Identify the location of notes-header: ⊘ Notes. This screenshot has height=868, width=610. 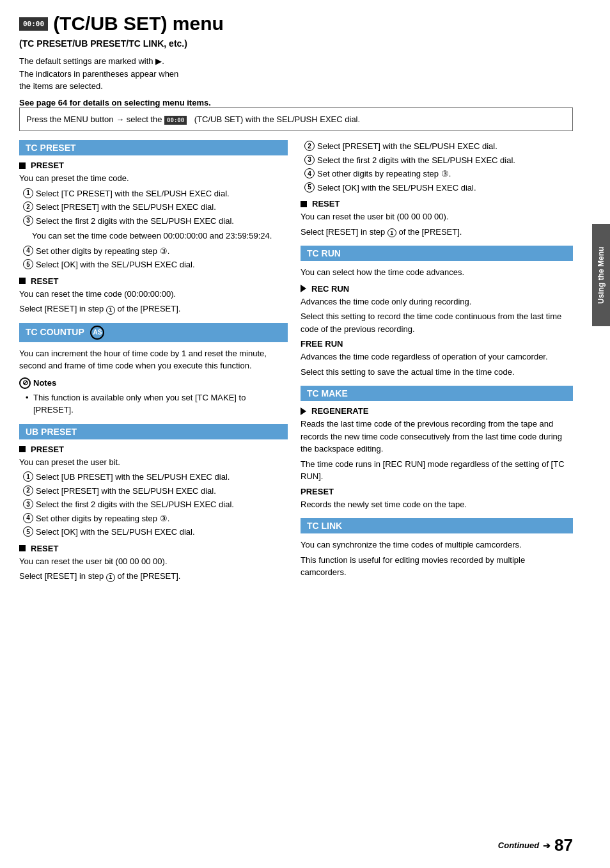
(153, 383).